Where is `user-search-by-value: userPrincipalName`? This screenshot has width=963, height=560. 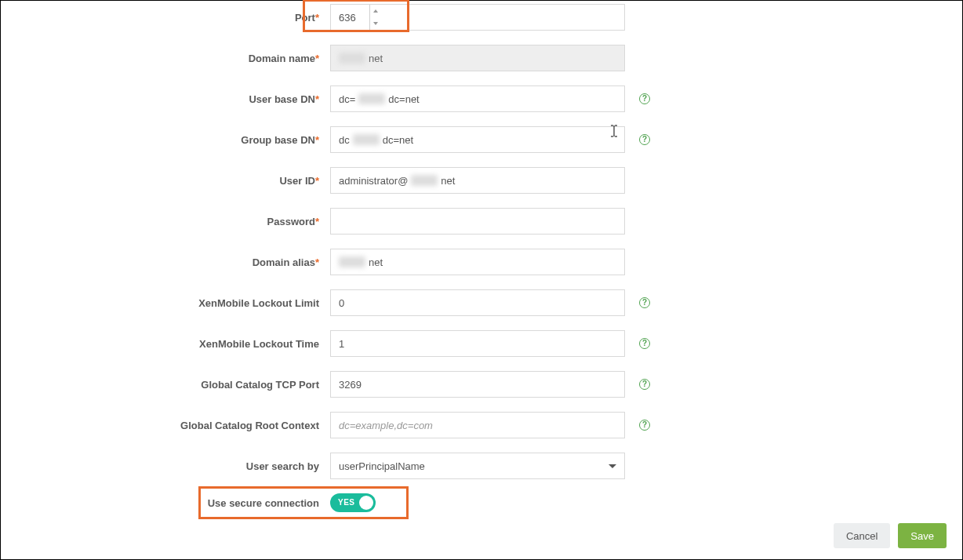
user-search-by-value: userPrincipalName is located at coordinates (382, 466).